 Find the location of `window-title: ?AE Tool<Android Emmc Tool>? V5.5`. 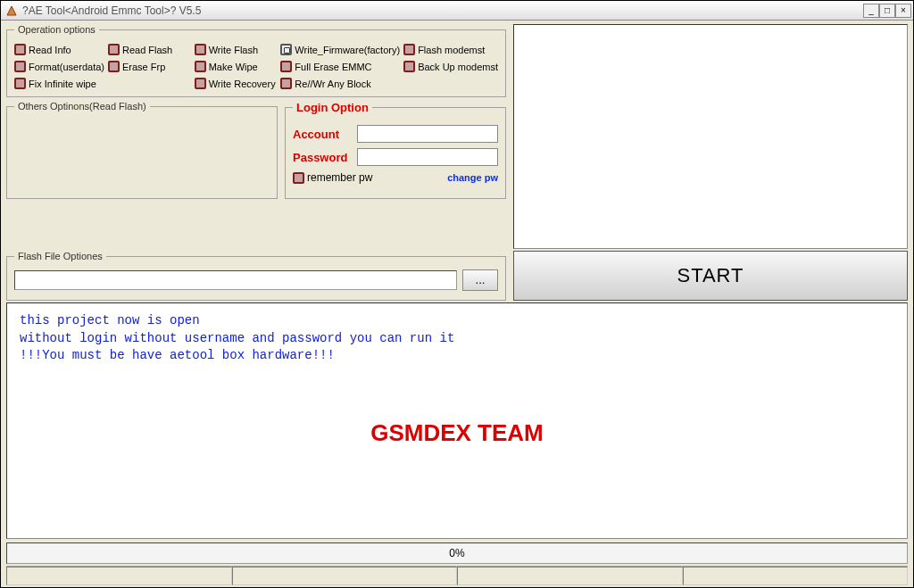

window-title: ?AE Tool<Android Emmc Tool>? V5.5 is located at coordinates (443, 11).